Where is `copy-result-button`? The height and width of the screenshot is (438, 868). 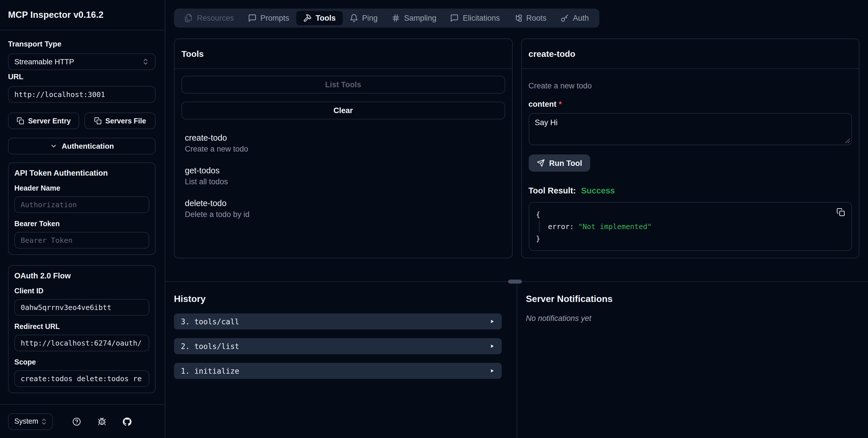
copy-result-button is located at coordinates (841, 212).